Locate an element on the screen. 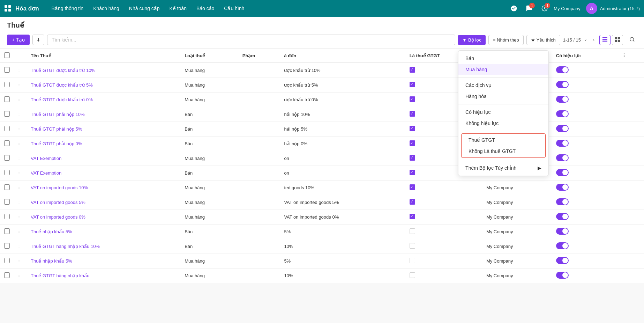  table-row: ↕ Thuế GTGT hàng nhập khẩu Mua hàng 10% … is located at coordinates (322, 276).